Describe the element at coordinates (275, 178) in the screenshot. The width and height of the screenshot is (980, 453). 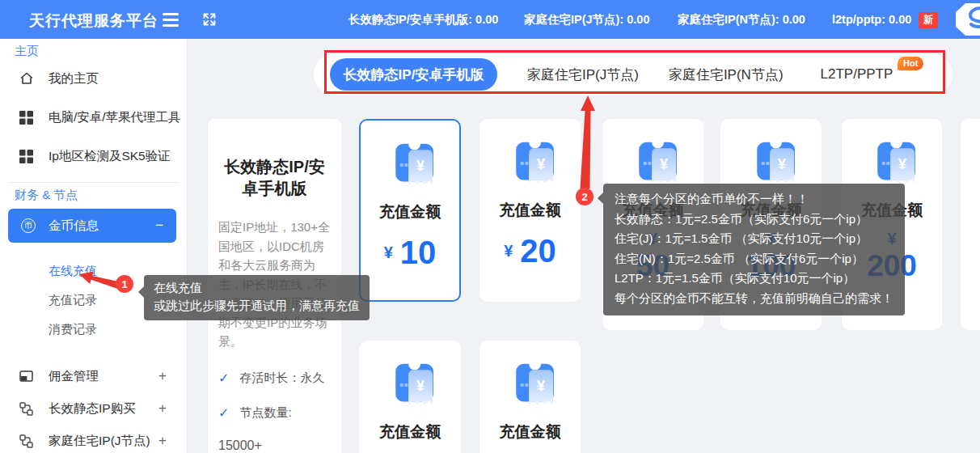
I see `product-title: 长效静态IP/安卓手机版` at that location.